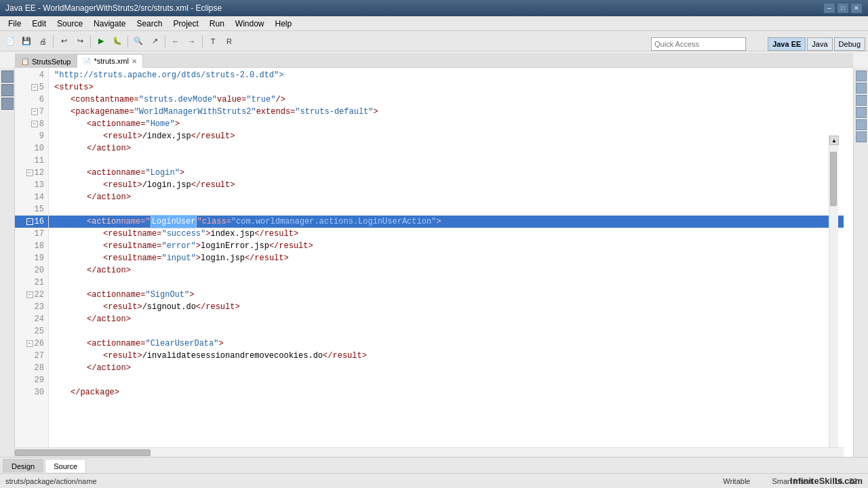  Describe the element at coordinates (35, 124) in the screenshot. I see `fold-8: −` at that location.